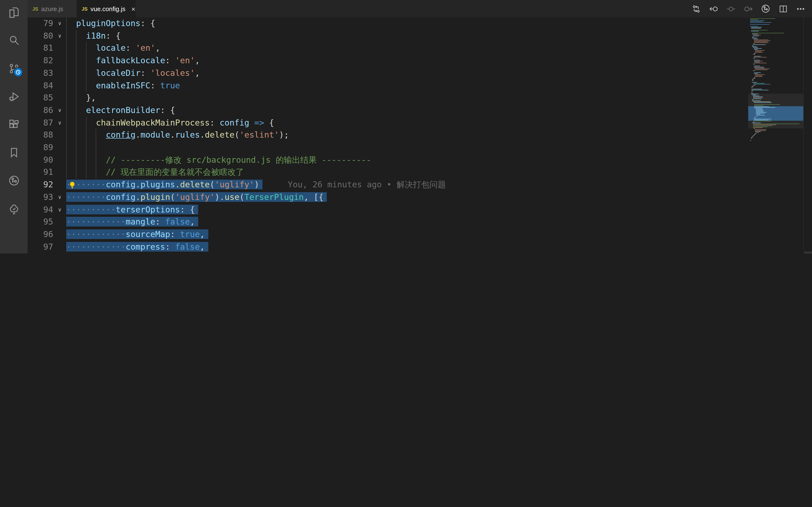 This screenshot has height=507, width=812. Describe the element at coordinates (388, 61) in the screenshot. I see `code-line: 82 fallbackLocale: 'en',` at that location.